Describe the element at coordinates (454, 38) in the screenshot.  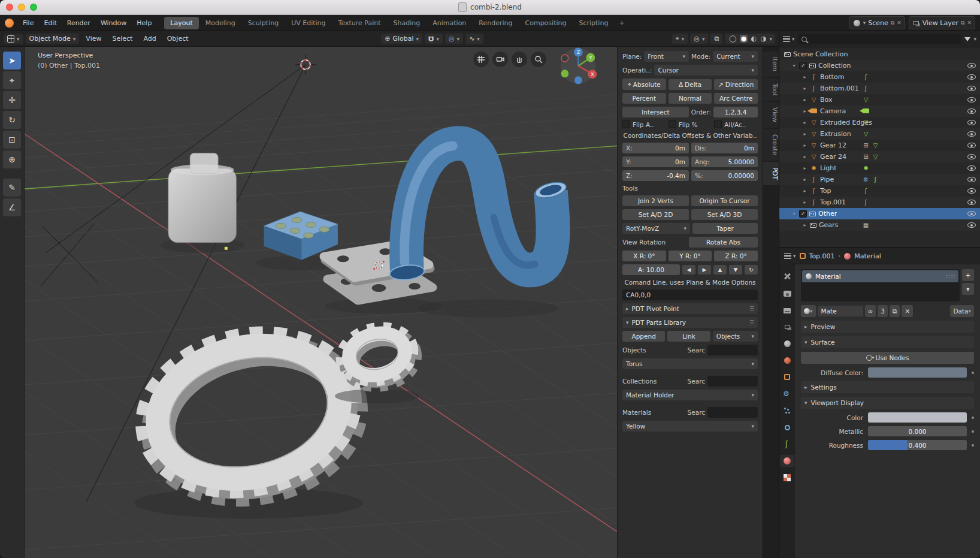
I see `proportional-editing-toggle: ◎ ▾` at that location.